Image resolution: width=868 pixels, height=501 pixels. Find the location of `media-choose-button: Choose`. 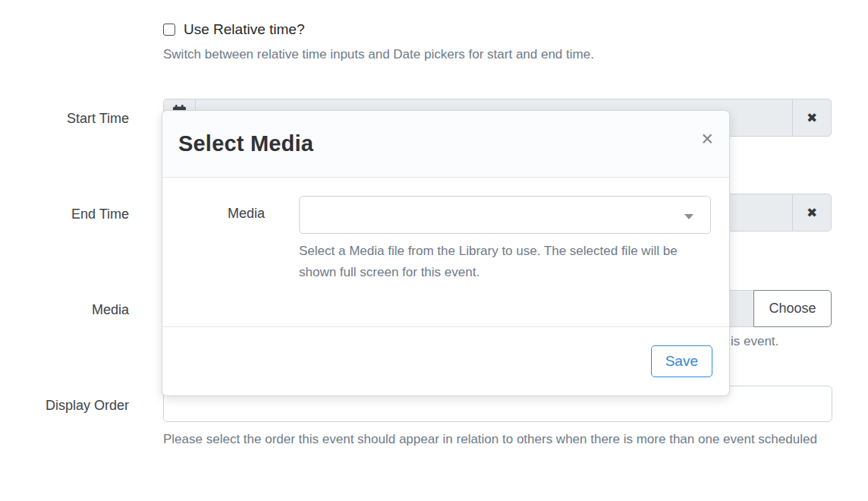

media-choose-button: Choose is located at coordinates (792, 308).